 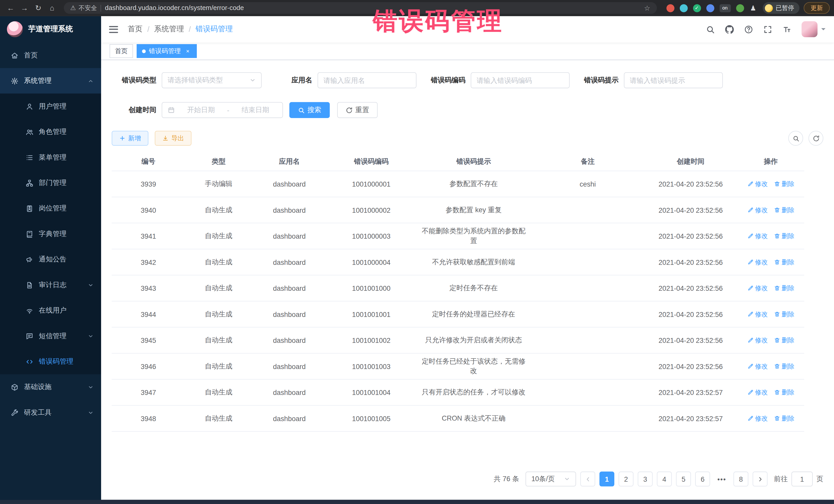 I want to click on sidebar-item: 角色管理, so click(x=51, y=132).